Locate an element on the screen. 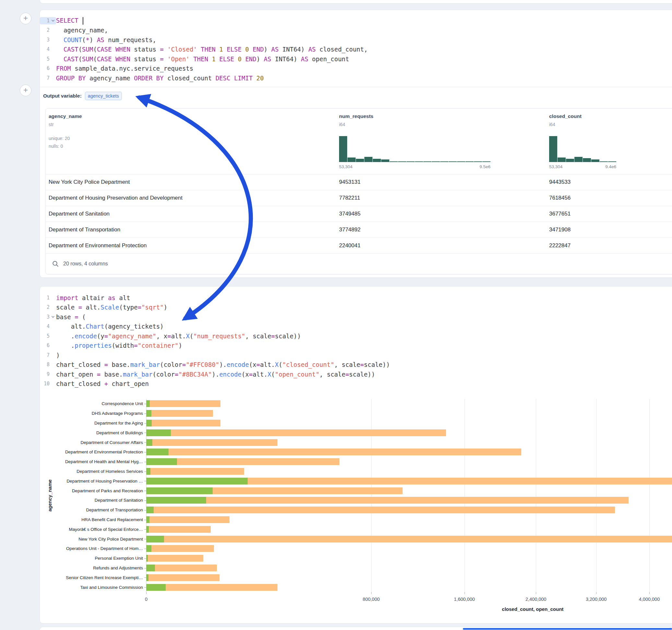 The width and height of the screenshot is (672, 630). add-cell-button: + is located at coordinates (26, 18).